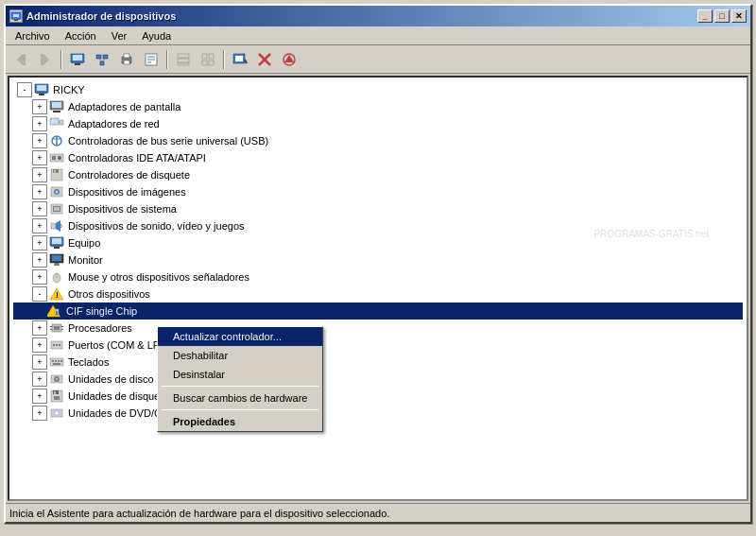 The image size is (756, 536). I want to click on system-device-icon, so click(57, 209).